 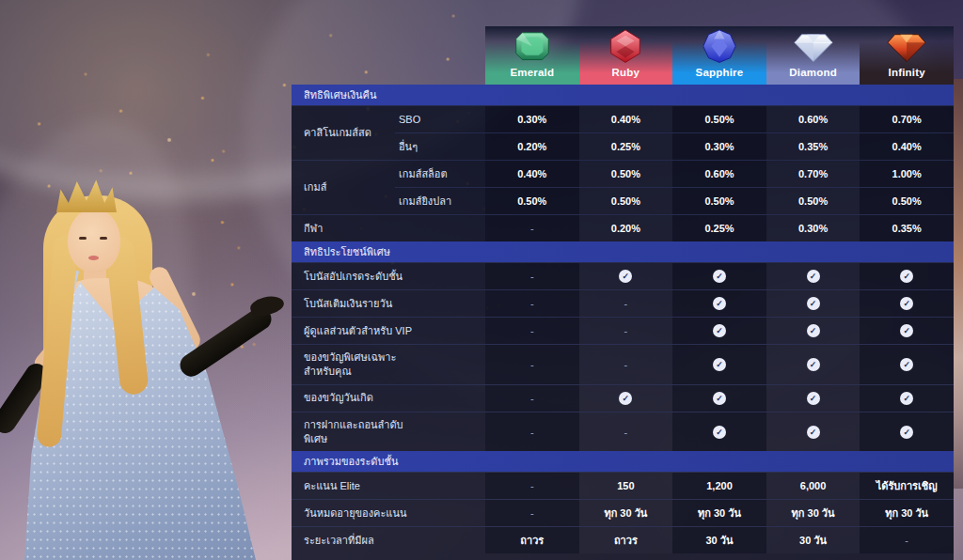 I want to click on value-cell: ถาวร, so click(x=626, y=540).